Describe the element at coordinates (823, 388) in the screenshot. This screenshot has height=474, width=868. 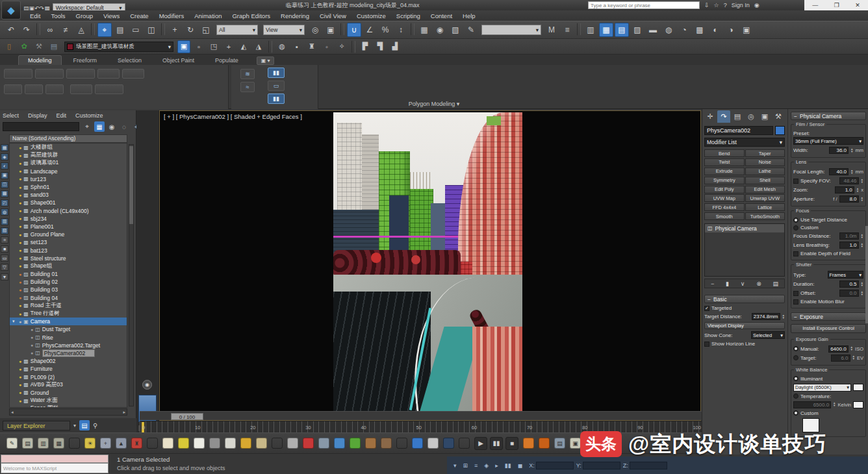
I see `illuminant-dropdown: Daylight (6500K)▾` at that location.